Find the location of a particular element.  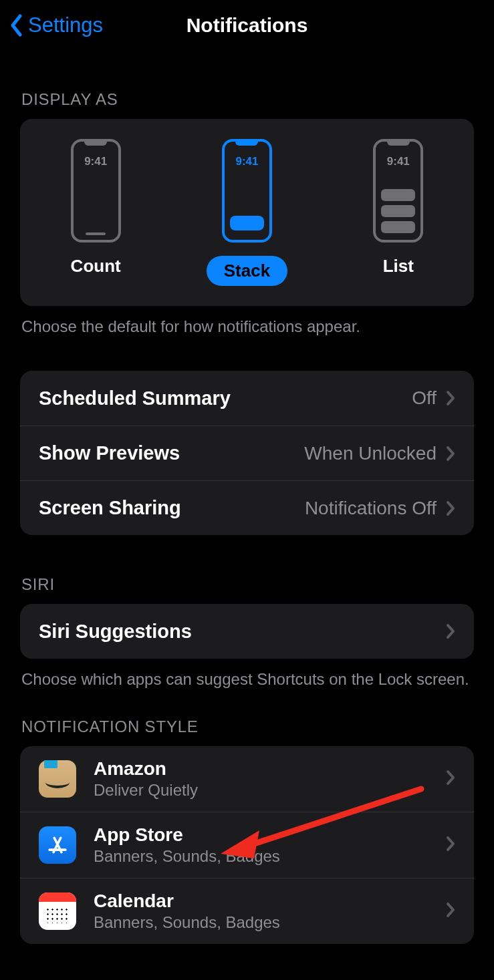

app-name: App Store is located at coordinates (270, 835).